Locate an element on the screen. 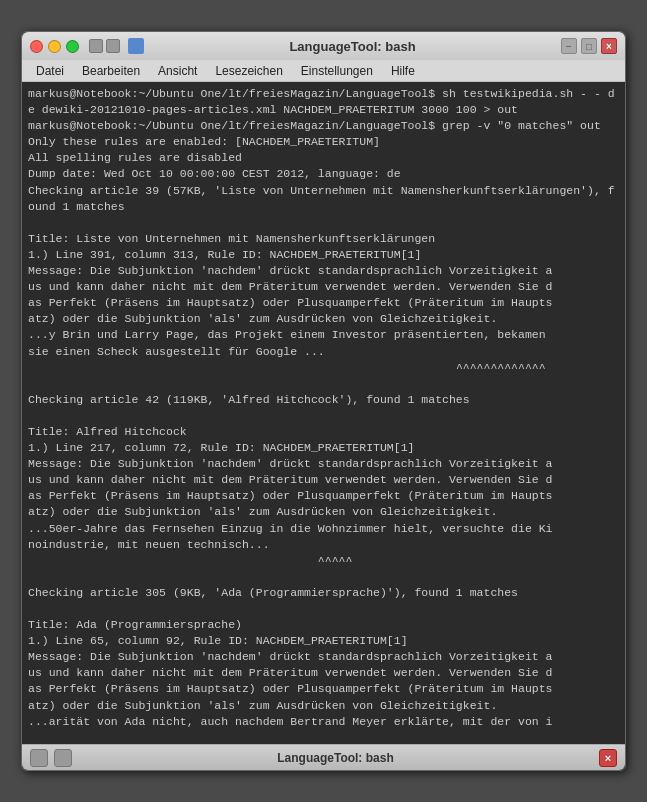 This screenshot has height=802, width=647. titlebar: LanguageTool: bash − □ × is located at coordinates (324, 46).